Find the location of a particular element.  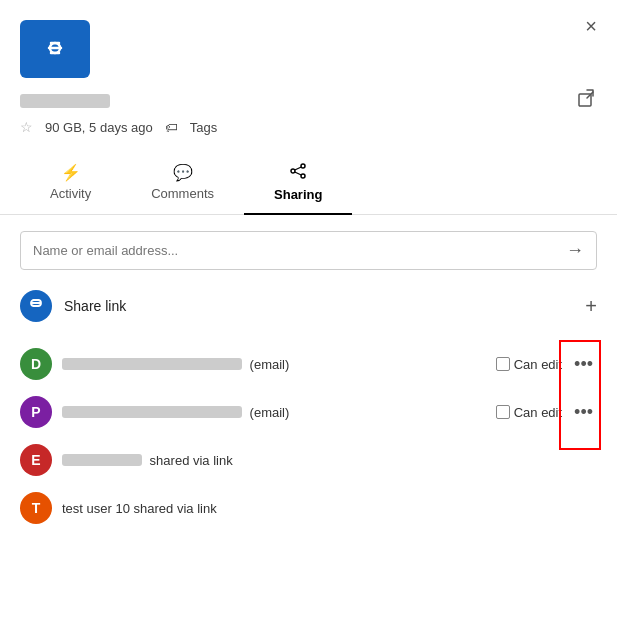

share-link-avatar is located at coordinates (36, 306).